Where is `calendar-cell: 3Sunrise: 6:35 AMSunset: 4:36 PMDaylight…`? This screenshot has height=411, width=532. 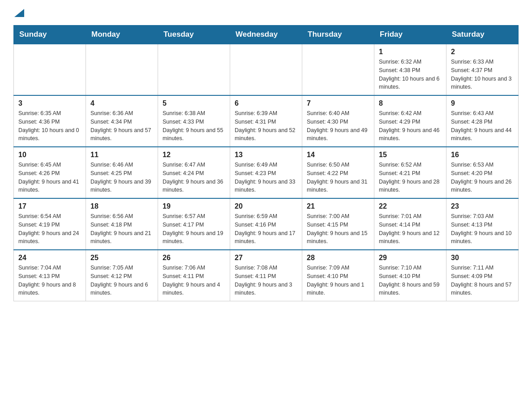 calendar-cell: 3Sunrise: 6:35 AMSunset: 4:36 PMDaylight… is located at coordinates (50, 121).